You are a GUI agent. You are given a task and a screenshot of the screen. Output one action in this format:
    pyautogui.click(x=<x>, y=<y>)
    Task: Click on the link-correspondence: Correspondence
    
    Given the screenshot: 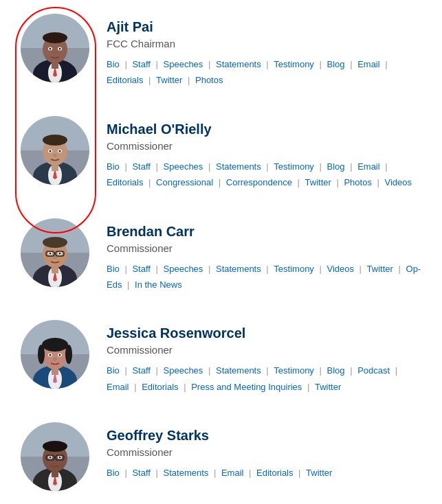 What is the action you would take?
    pyautogui.click(x=259, y=183)
    